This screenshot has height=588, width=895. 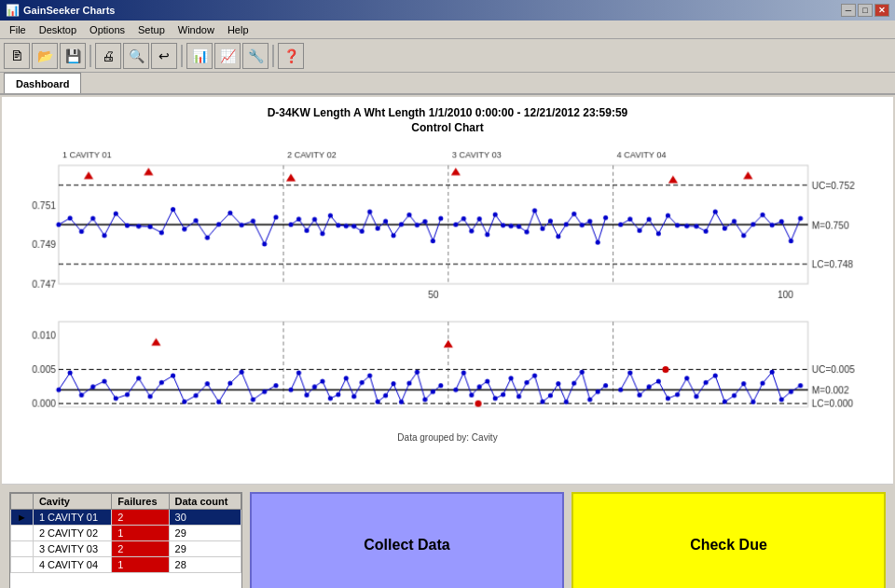 I want to click on row-datacount: 28, so click(x=205, y=565).